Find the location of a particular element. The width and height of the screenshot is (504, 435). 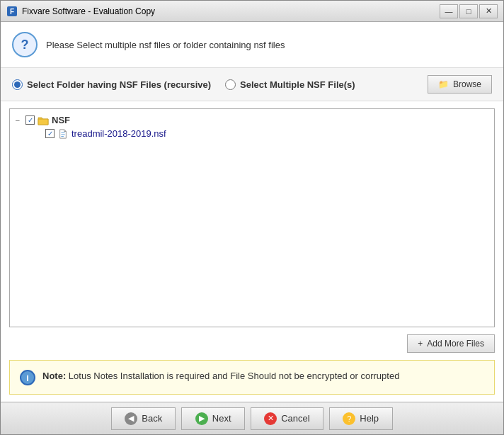

header-section: ? Please Select multiple nsf files or fo… is located at coordinates (252, 45).